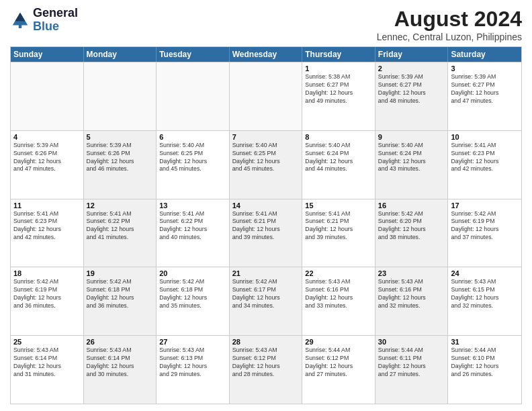  What do you see at coordinates (266, 294) in the screenshot?
I see `cell-info: Sunrise: 5:42 AM Sunset: 6:17 PM Dayligh…` at bounding box center [266, 294].